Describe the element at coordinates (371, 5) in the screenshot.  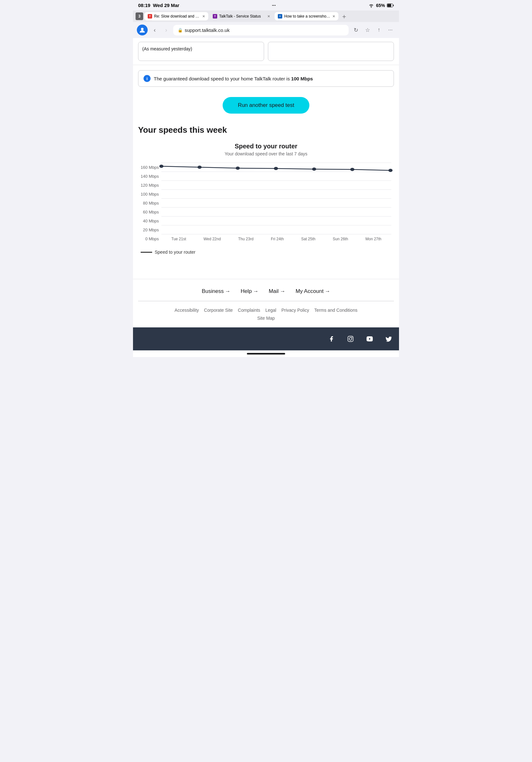
I see `wifi-icon` at that location.